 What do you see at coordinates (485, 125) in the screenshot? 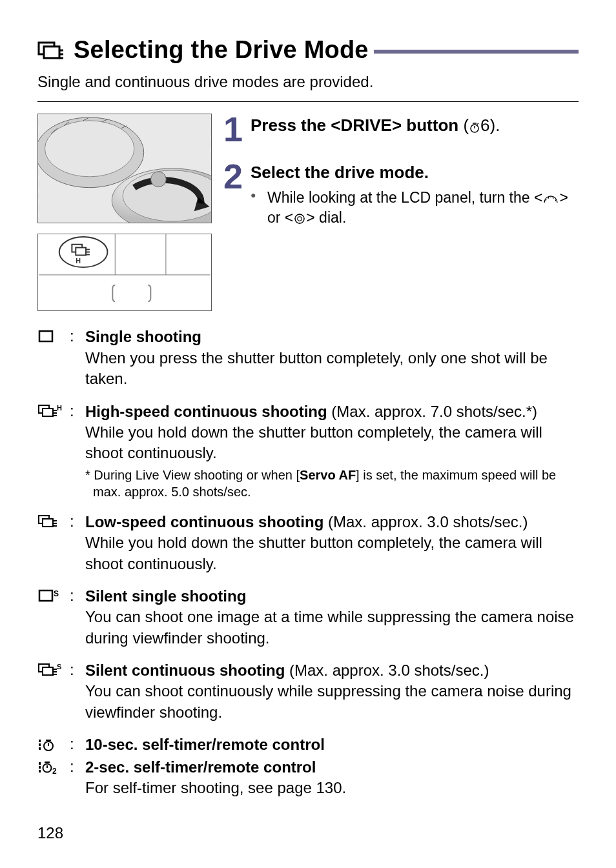
I see `timer-seconds: 6` at bounding box center [485, 125].